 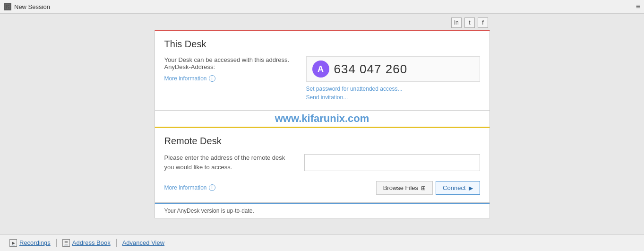 I want to click on remote-desk-description: Please enter the address of the remote d…, so click(x=231, y=163).